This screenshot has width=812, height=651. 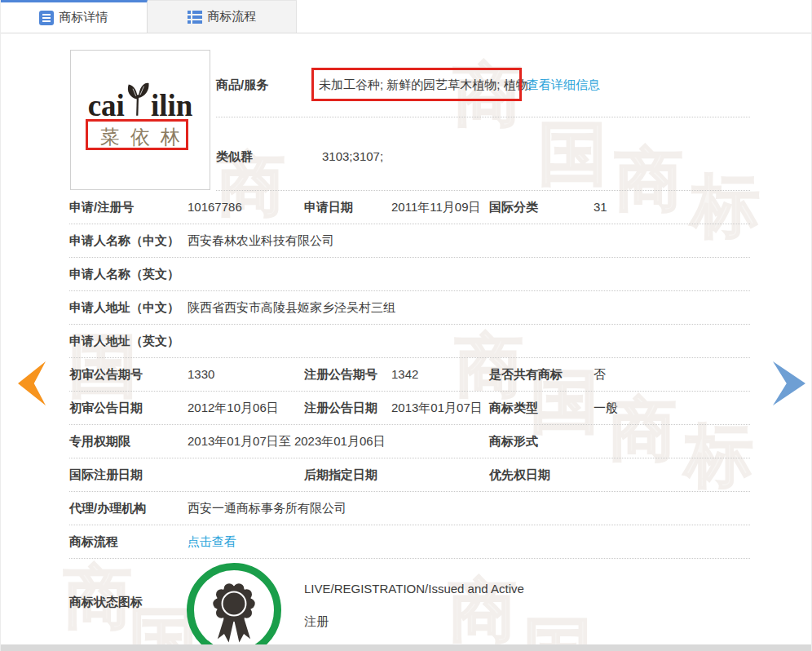 What do you see at coordinates (106, 408) in the screenshot?
I see `field-label: 初审公告日期` at bounding box center [106, 408].